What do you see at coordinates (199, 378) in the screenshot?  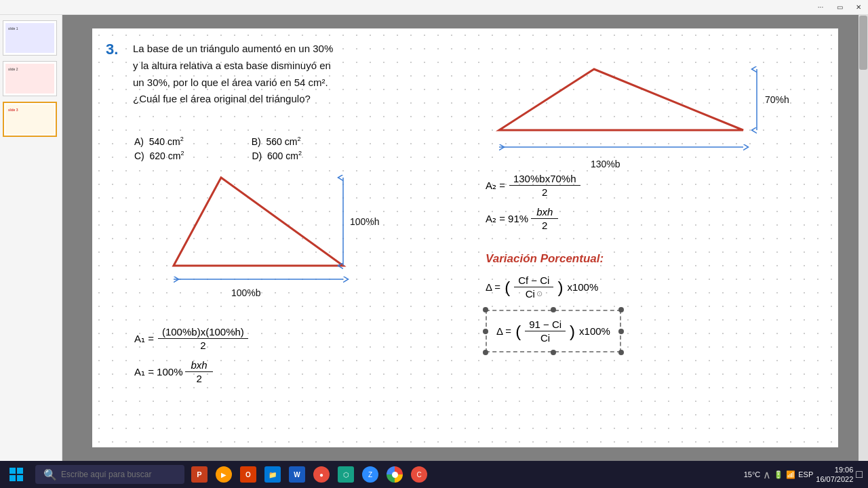 I see `A1-den2: 2` at bounding box center [199, 378].